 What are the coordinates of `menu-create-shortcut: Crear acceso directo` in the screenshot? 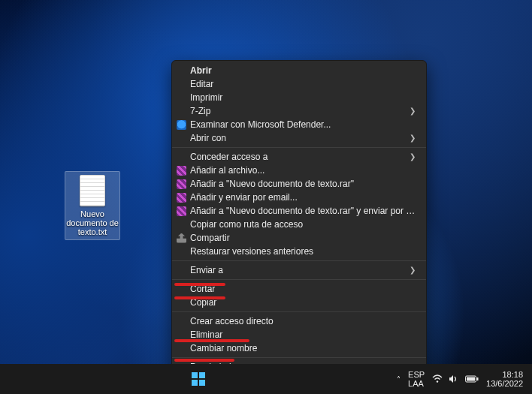 It's located at (299, 321).